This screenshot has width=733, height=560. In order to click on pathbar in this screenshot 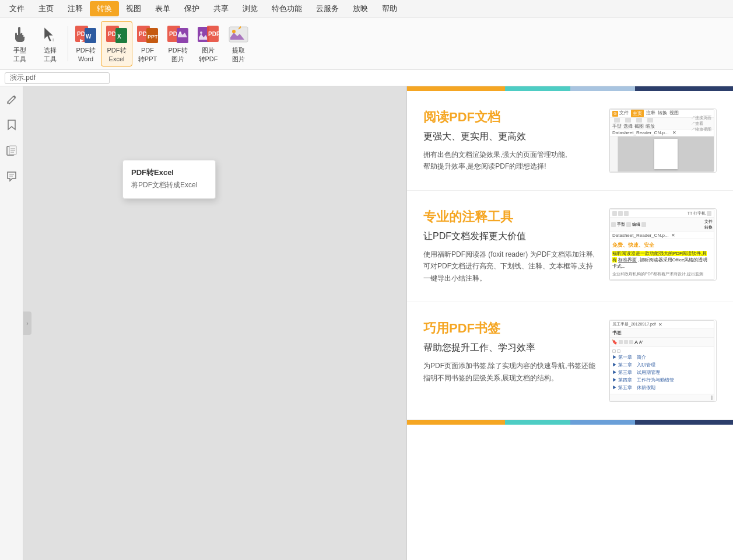, I will do `click(366, 78)`.